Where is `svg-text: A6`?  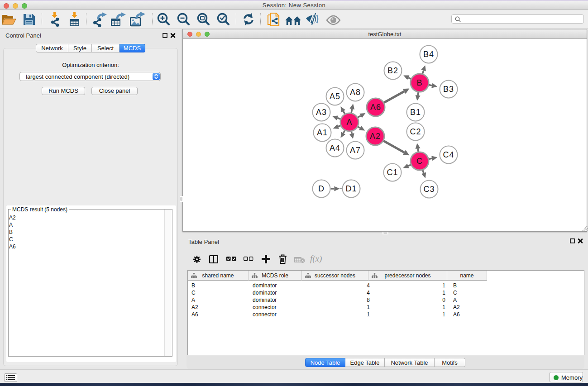 svg-text: A6 is located at coordinates (376, 107).